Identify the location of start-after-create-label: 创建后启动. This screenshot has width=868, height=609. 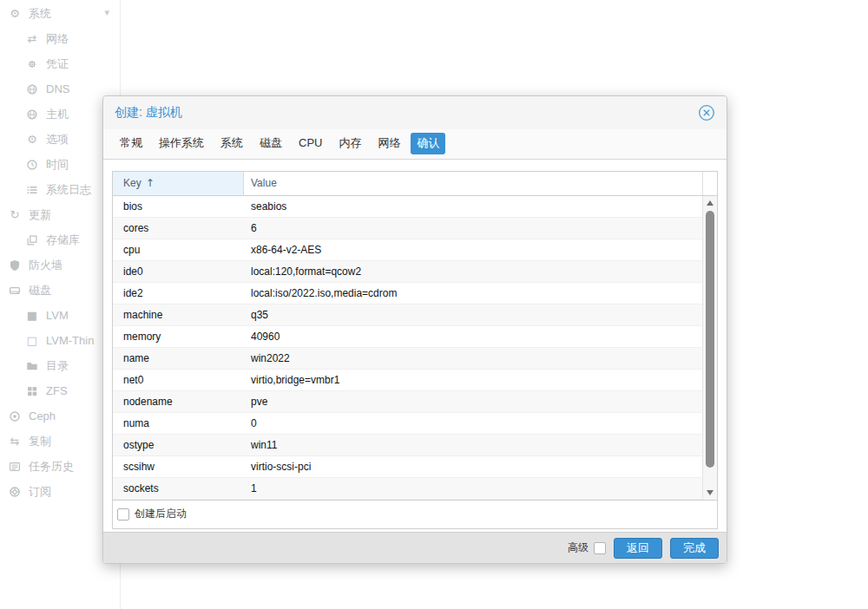
(161, 514).